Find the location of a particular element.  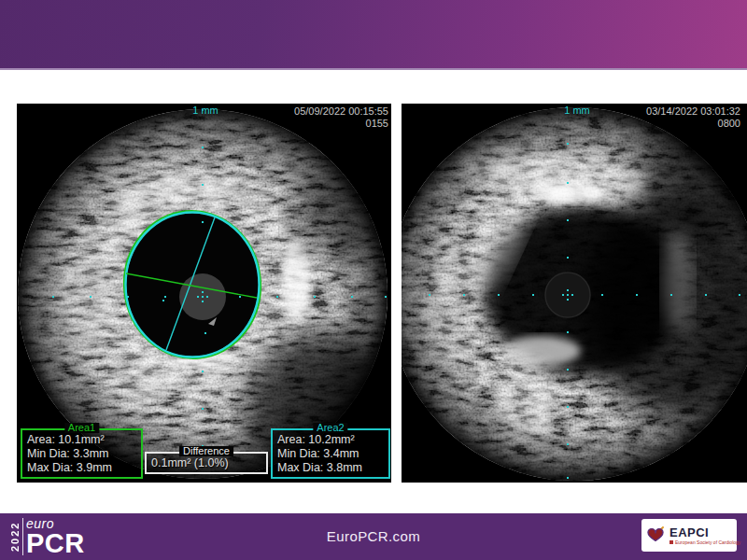

header-gradient-bar is located at coordinates (374, 35).